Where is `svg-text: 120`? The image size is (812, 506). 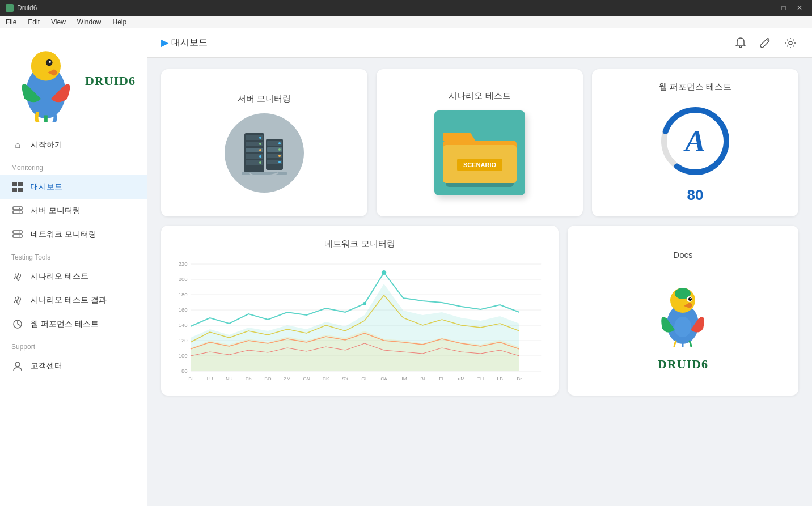 svg-text: 120 is located at coordinates (183, 341).